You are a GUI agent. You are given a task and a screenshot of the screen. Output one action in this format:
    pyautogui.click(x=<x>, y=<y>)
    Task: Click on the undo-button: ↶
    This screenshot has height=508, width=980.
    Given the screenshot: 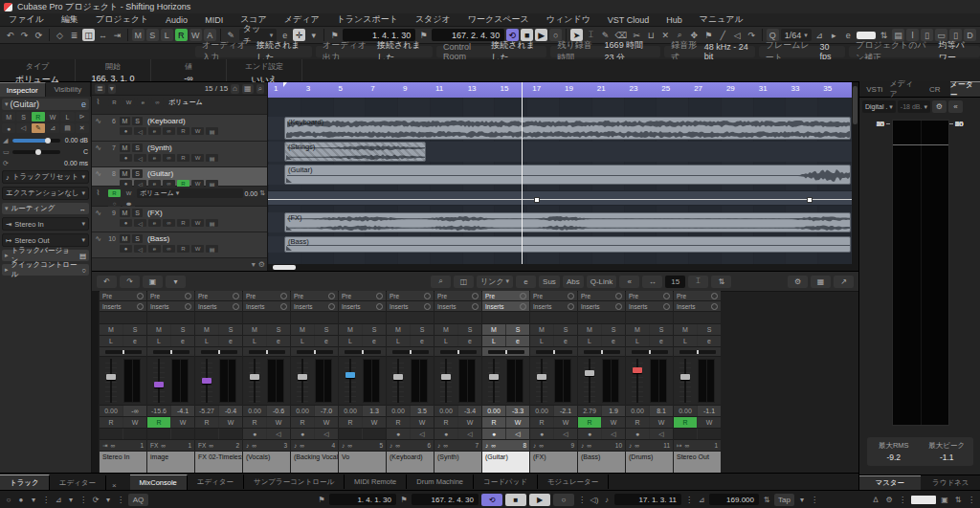 What is the action you would take?
    pyautogui.click(x=10, y=34)
    